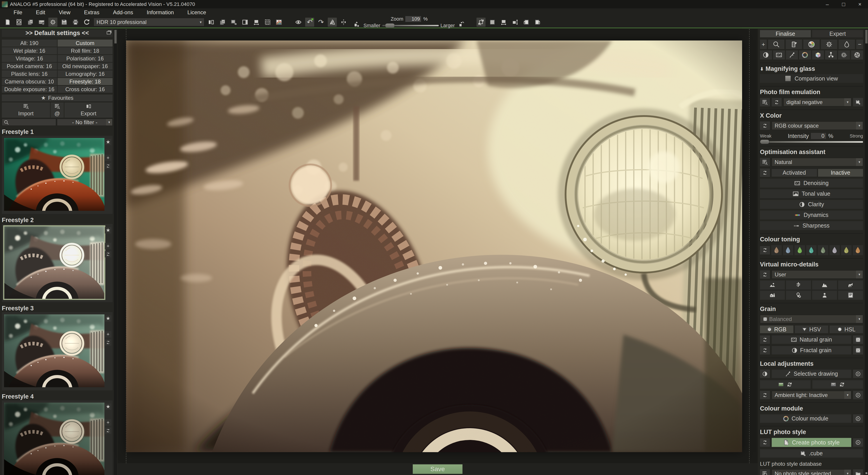 The height and width of the screenshot is (475, 868). What do you see at coordinates (75, 22) in the screenshot?
I see `print-button` at bounding box center [75, 22].